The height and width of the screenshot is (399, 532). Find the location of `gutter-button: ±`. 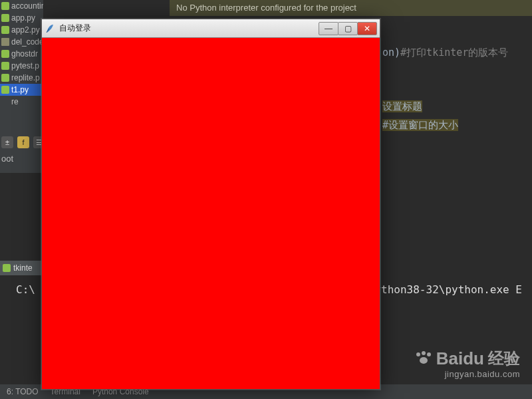

gutter-button: ± is located at coordinates (7, 142).